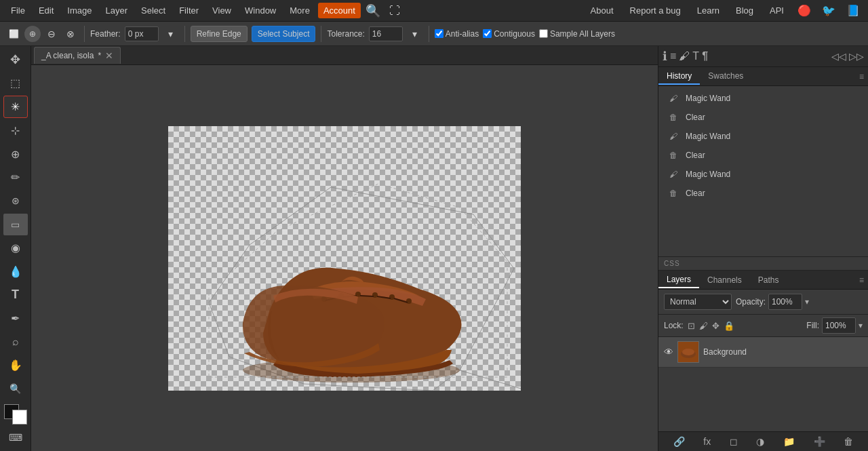 The image size is (868, 451). Describe the element at coordinates (117, 11) in the screenshot. I see `menu-layer: Layer` at that location.